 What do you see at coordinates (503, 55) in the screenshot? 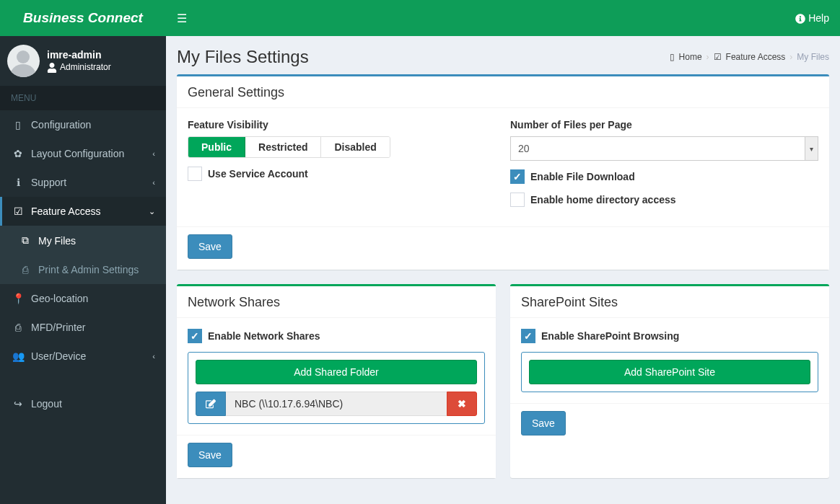
I see `content-header: My Files Settings ▯ Home › ☑ Feature Acc…` at bounding box center [503, 55].